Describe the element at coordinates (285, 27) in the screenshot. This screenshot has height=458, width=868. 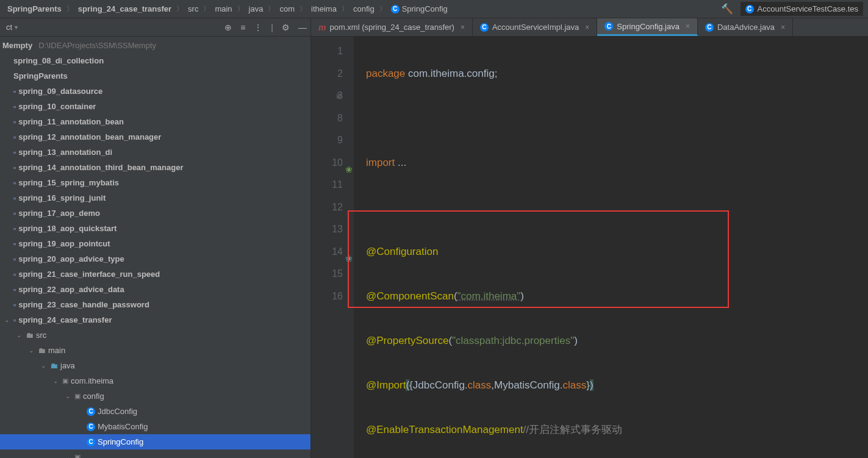
I see `settings-icon: ⚙` at that location.